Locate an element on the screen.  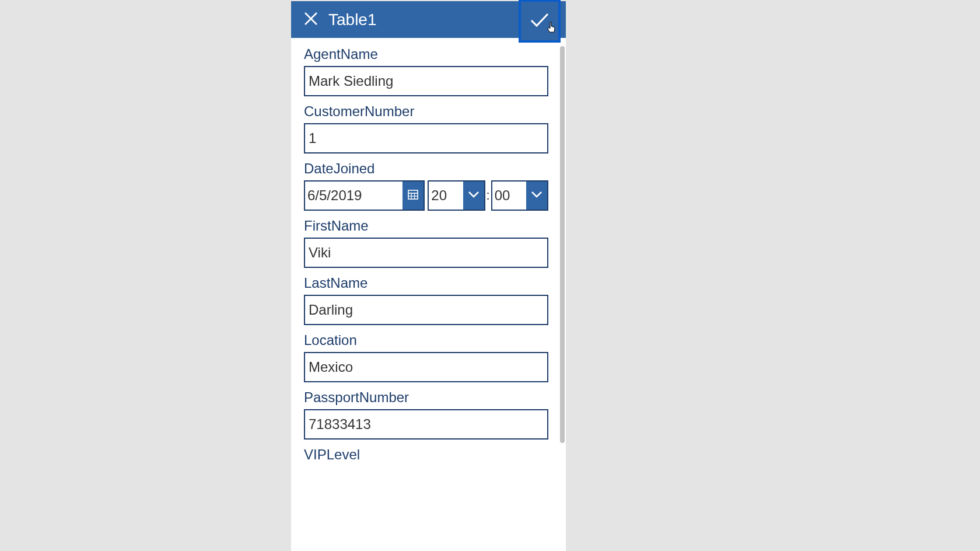
hour-dropdown: 20 is located at coordinates (456, 196).